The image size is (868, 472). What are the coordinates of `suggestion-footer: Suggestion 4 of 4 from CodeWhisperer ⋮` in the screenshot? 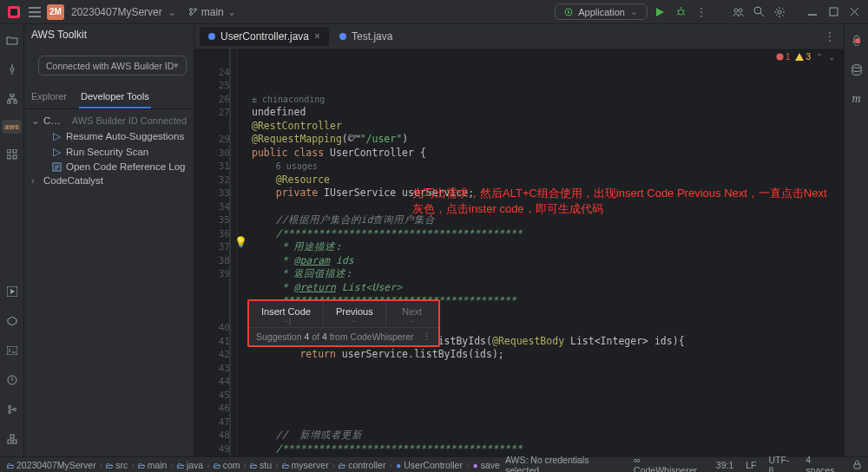 It's located at (344, 337).